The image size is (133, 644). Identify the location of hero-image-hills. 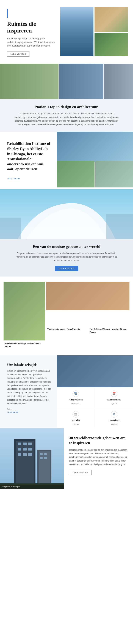
(111, 44).